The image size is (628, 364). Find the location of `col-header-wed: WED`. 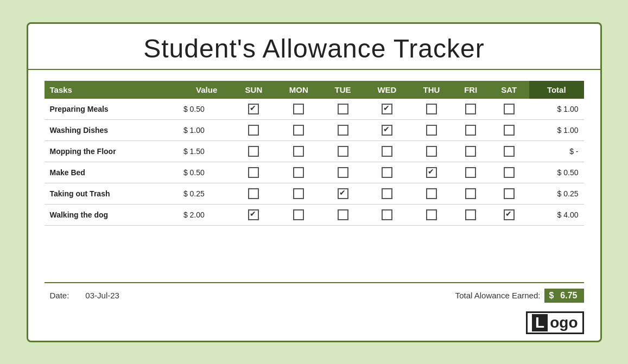

col-header-wed: WED is located at coordinates (387, 90).